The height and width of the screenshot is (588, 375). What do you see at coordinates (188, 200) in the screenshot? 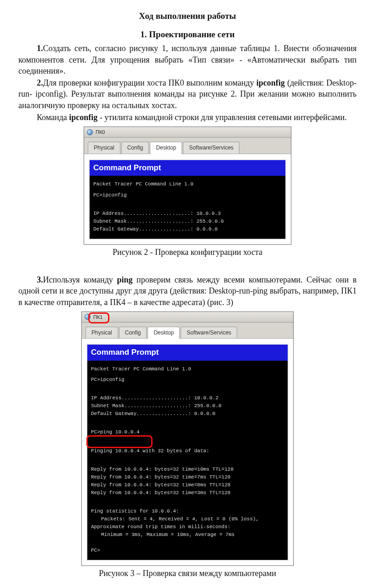
I see `command-prompt-window: Command Prompt Packet Tracer PC Command …` at bounding box center [188, 200].